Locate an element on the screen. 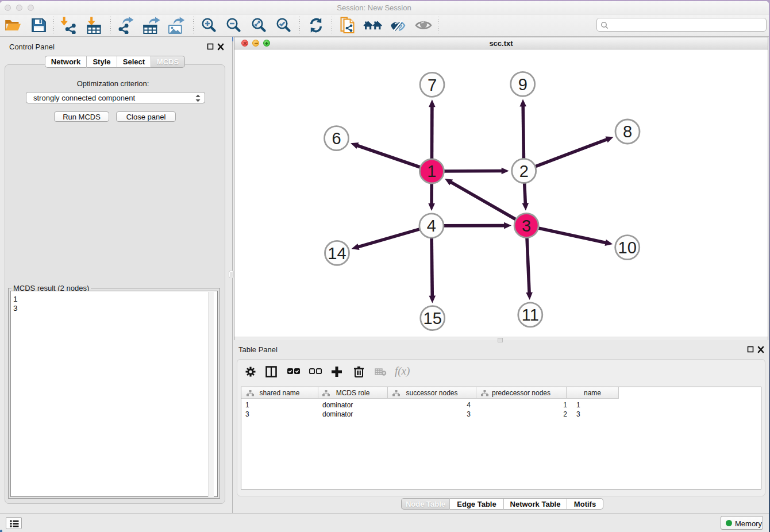 The image size is (770, 532). svg-text: 10 is located at coordinates (627, 248).